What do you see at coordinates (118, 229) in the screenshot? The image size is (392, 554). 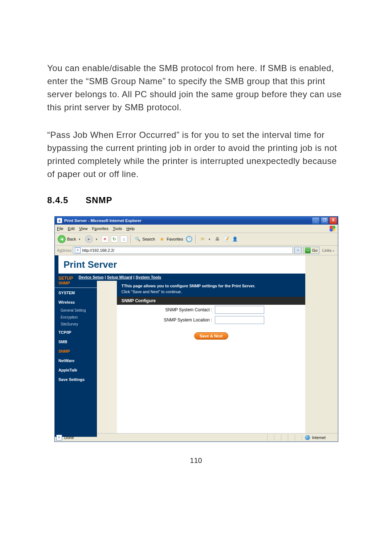 I see `menu-tools: Tools` at bounding box center [118, 229].